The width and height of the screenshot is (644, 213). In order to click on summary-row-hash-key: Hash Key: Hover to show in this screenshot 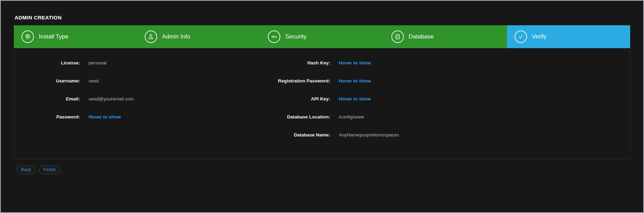, I will do `click(422, 63)`.